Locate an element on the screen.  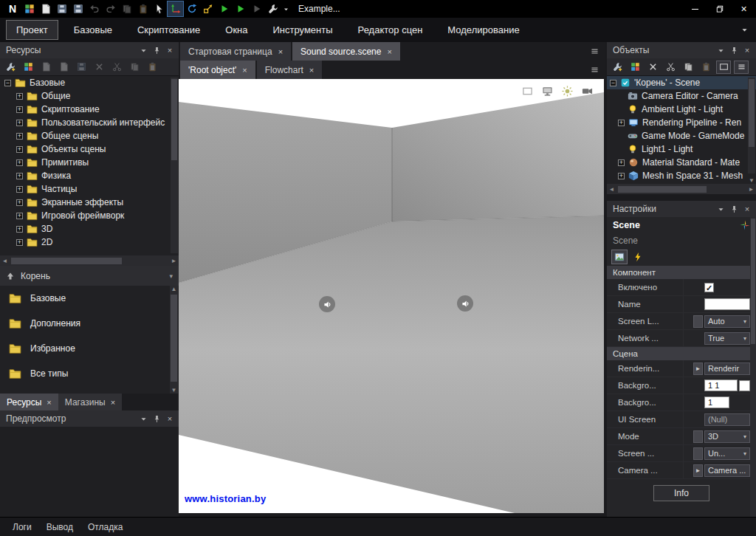
objects-vertical-scrollbar is located at coordinates (752, 126).